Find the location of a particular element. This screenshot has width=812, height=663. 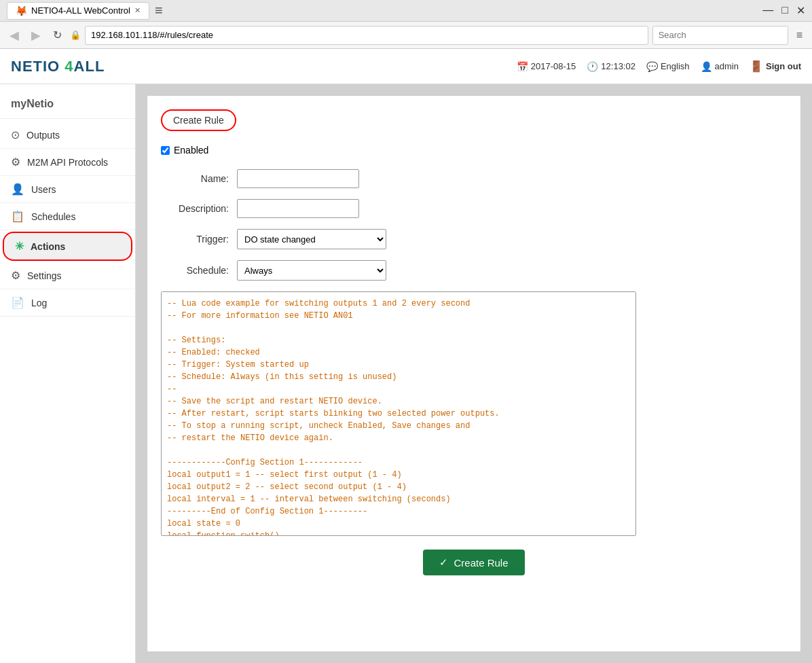

description-label: Description: is located at coordinates (195, 209).